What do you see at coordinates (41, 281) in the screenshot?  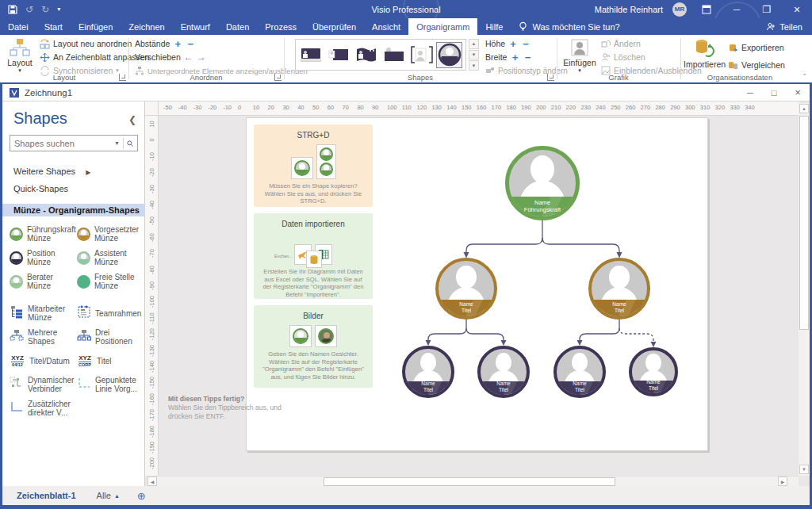 I see `stencil-item: BeraterMünze` at bounding box center [41, 281].